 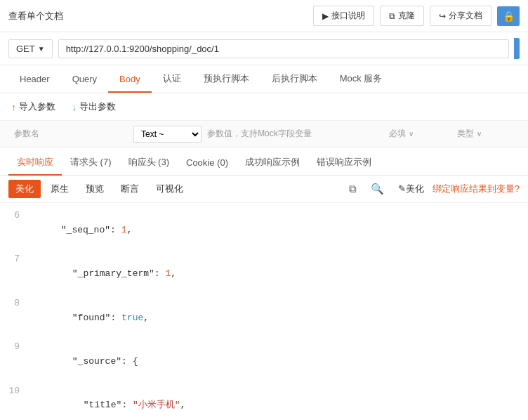 What do you see at coordinates (264, 274) in the screenshot?
I see `code-line-7: 7 "_primary_term": 1,` at bounding box center [264, 274].